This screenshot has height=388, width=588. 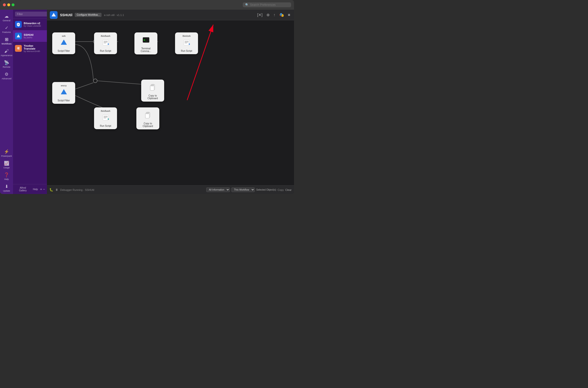 What do you see at coordinates (266, 190) in the screenshot?
I see `selected-objects-label: Selected Object(s)` at bounding box center [266, 190].